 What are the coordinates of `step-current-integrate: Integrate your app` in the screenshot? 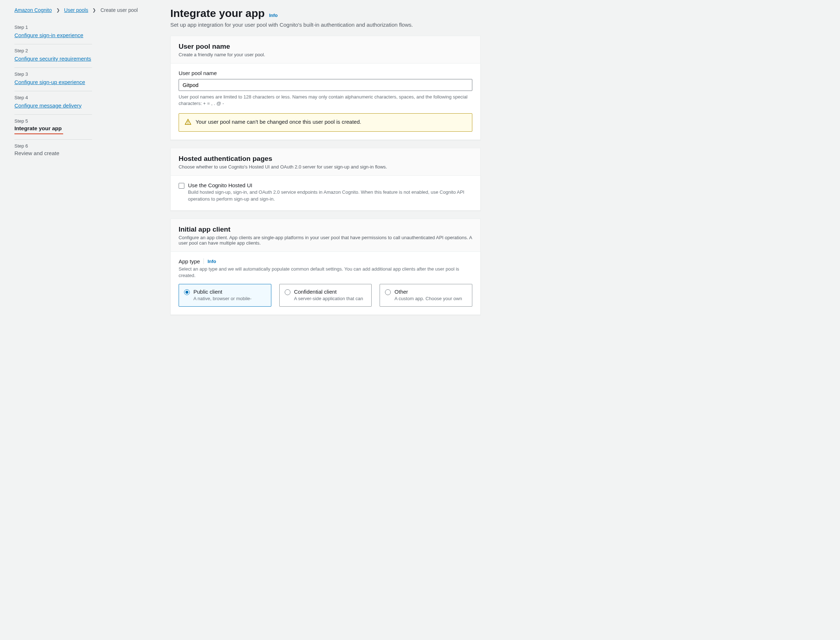 It's located at (38, 128).